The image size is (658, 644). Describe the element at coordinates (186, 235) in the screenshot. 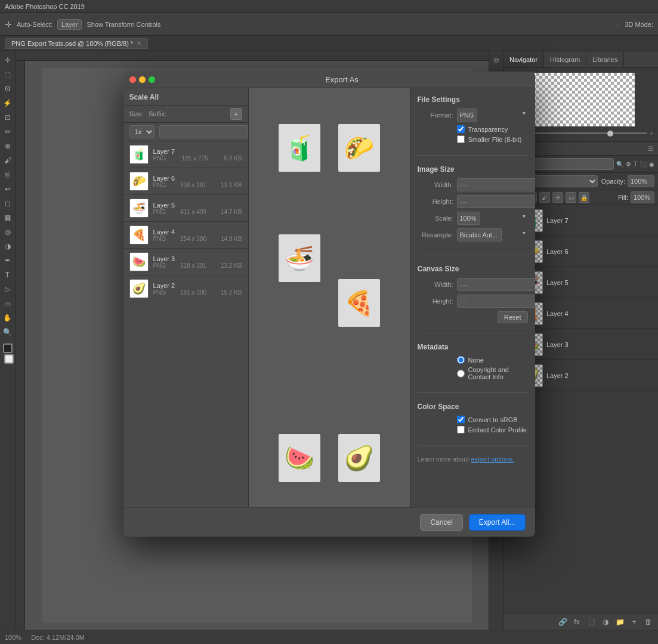

I see `dialog-layer-item: 🍕 Layer 4 PNG 254 x 300 14.9 KB` at that location.